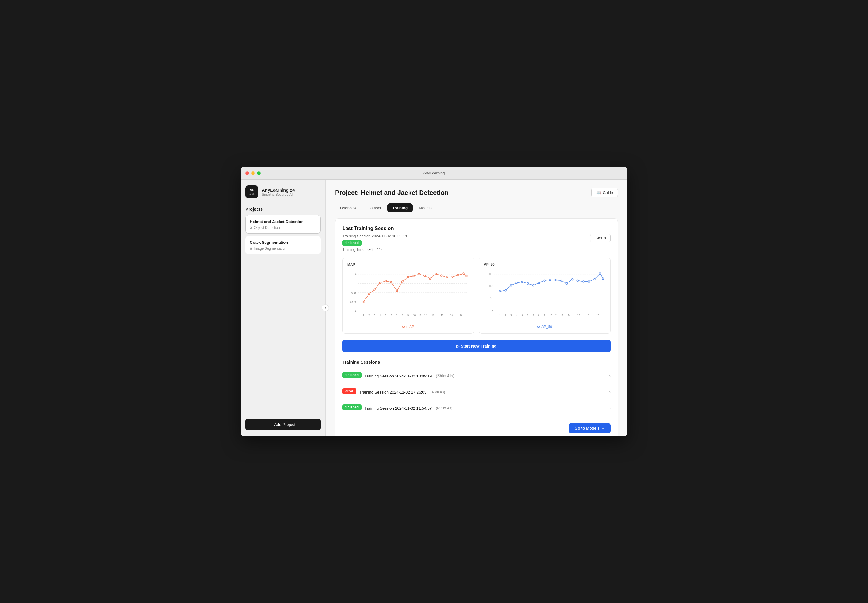 This screenshot has width=868, height=603. What do you see at coordinates (476, 245) in the screenshot?
I see `session-info: Training Session 2024-11-02 18:09:19 fin…` at bounding box center [476, 245].